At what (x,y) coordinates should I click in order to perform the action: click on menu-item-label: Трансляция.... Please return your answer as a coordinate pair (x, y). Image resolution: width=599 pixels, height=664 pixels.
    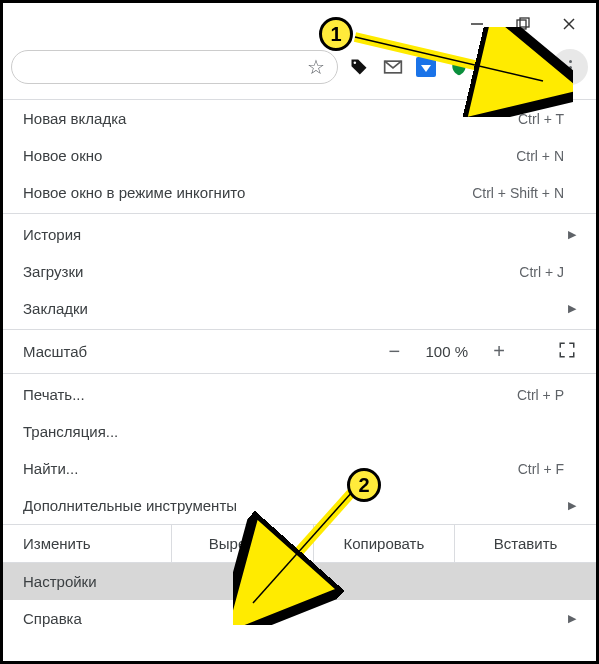
    Looking at the image, I should click on (300, 432).